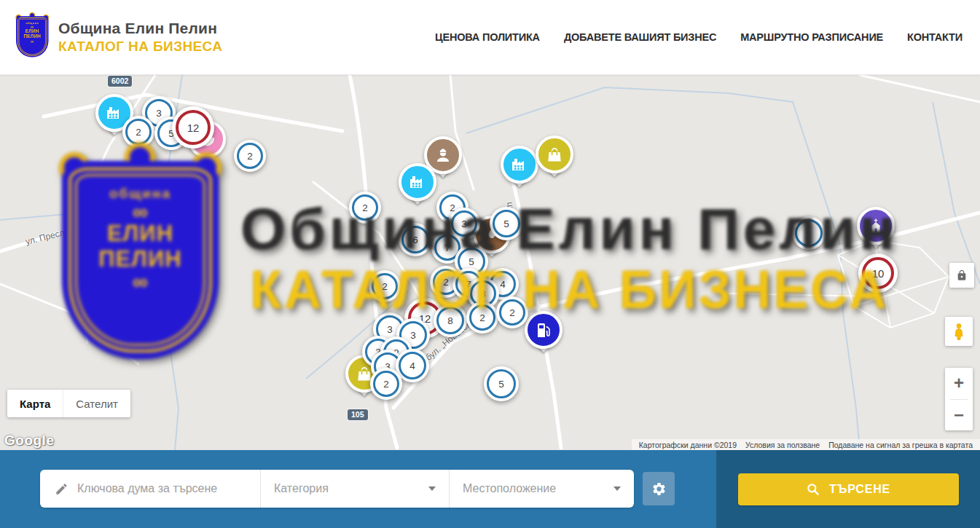  I want to click on cluster-count: 10, so click(879, 274).